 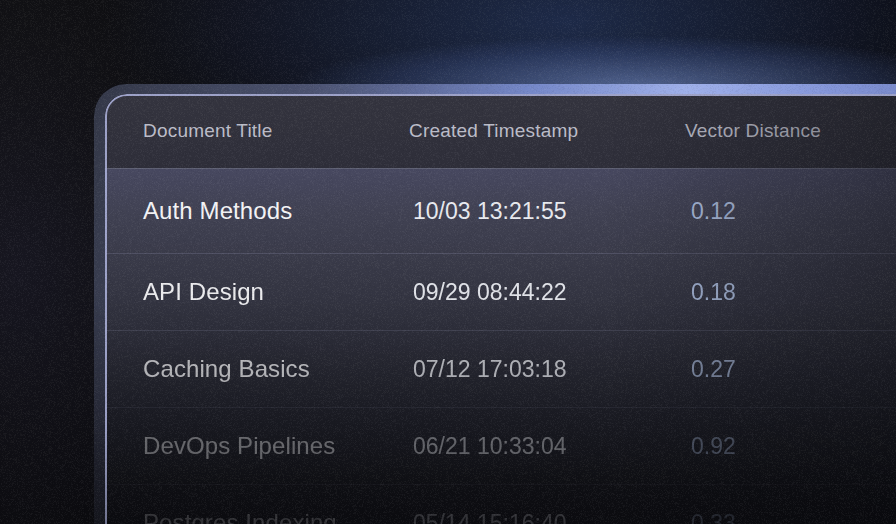 What do you see at coordinates (500, 504) in the screenshot?
I see `table-row: Postgres Indexing05/14 15:16:400.33` at bounding box center [500, 504].